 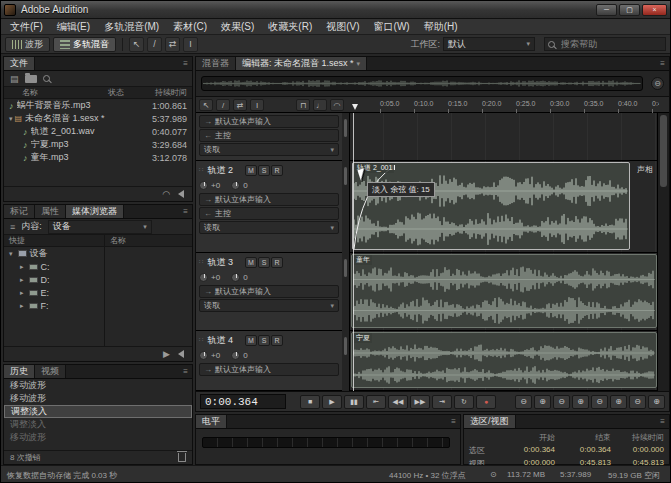 What do you see at coordinates (98, 106) in the screenshot?
I see `file-row: ♪ 蜗牛背景音乐.mp3 1:00.861` at bounding box center [98, 106].